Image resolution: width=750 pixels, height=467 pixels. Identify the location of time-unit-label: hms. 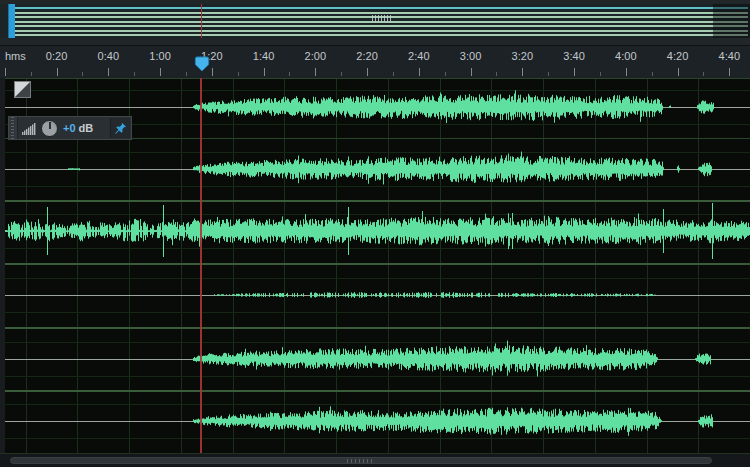
(16, 56).